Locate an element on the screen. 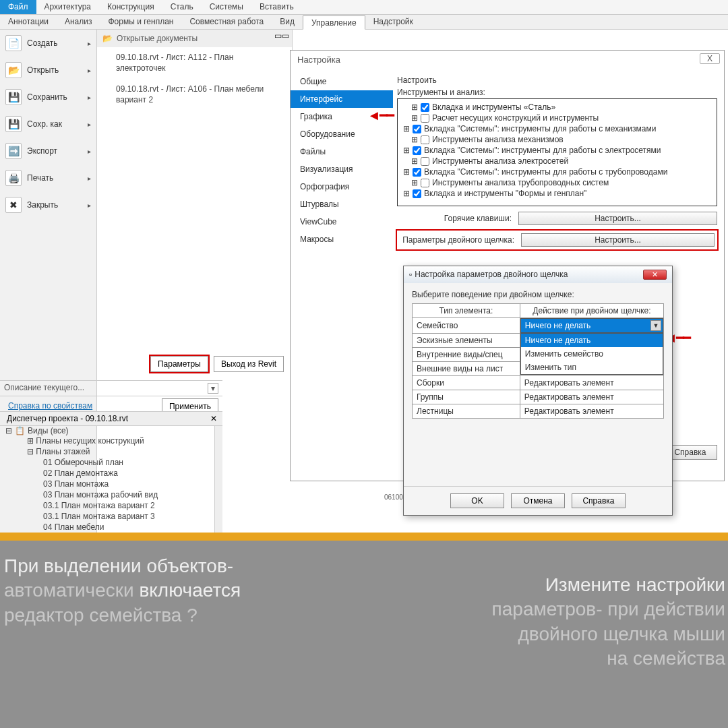 The image size is (728, 728). table-row: ЛестницыРедактировать элемент is located at coordinates (538, 411).